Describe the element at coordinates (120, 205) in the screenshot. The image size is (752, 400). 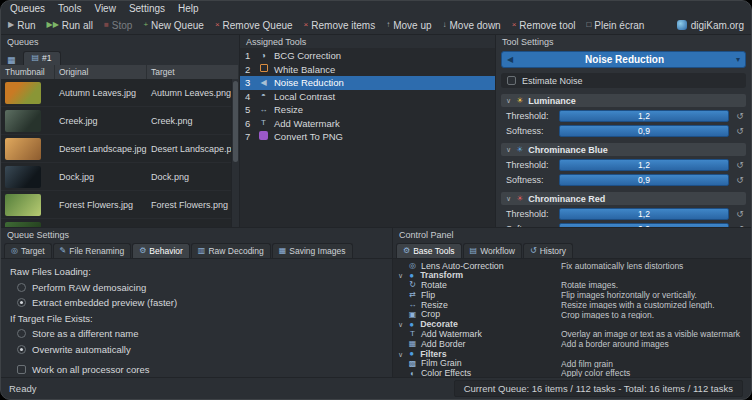
I see `table-row: Forest Flowers.jpg Forest Flowers.png` at that location.